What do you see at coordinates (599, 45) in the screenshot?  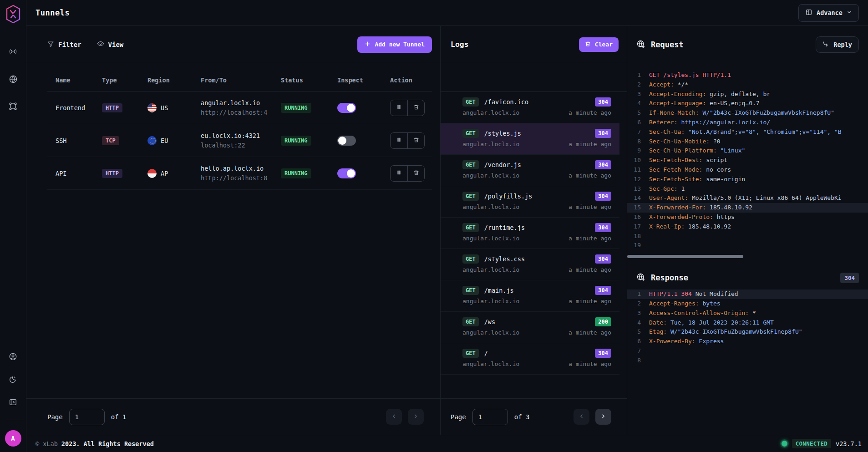 I see `clear-logs-button: Clear` at bounding box center [599, 45].